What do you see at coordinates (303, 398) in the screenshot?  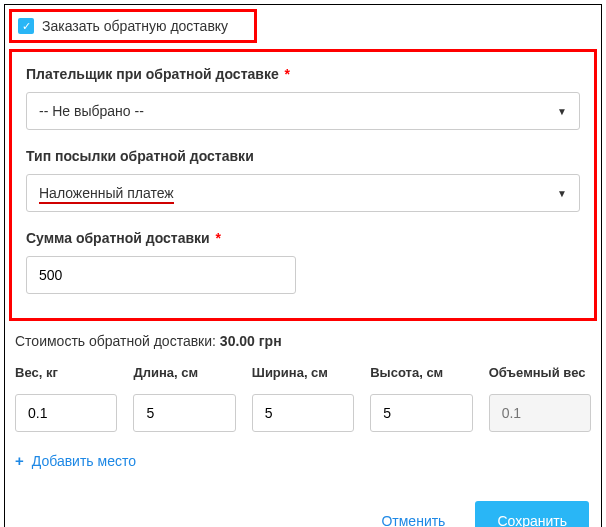 I see `width-col: Ширина, см` at bounding box center [303, 398].